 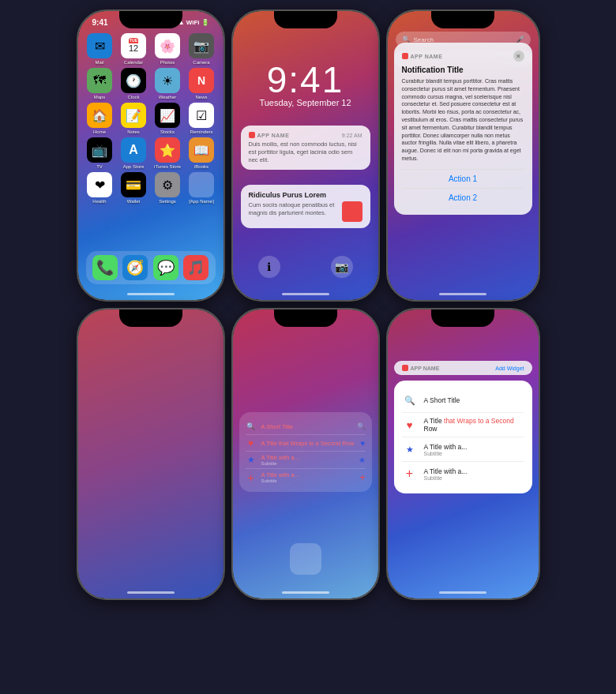 I want to click on wl-heart-icon: ♥, so click(x=410, y=425).